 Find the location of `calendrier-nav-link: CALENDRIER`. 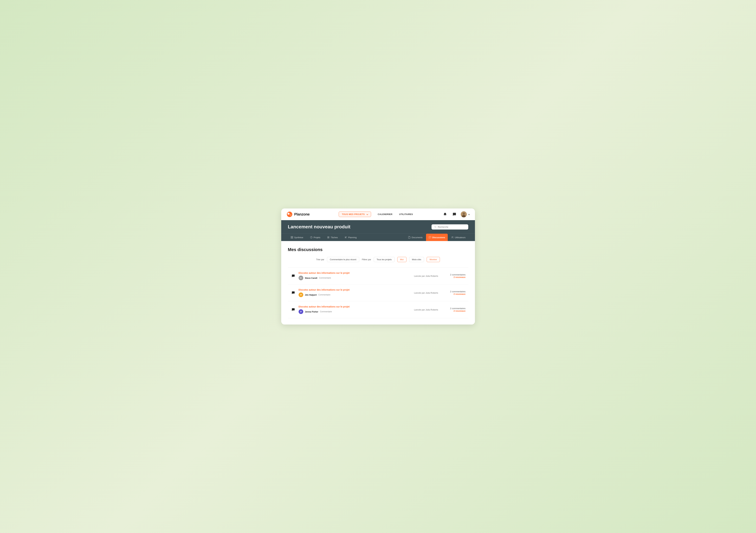

calendrier-nav-link: CALENDRIER is located at coordinates (385, 214).